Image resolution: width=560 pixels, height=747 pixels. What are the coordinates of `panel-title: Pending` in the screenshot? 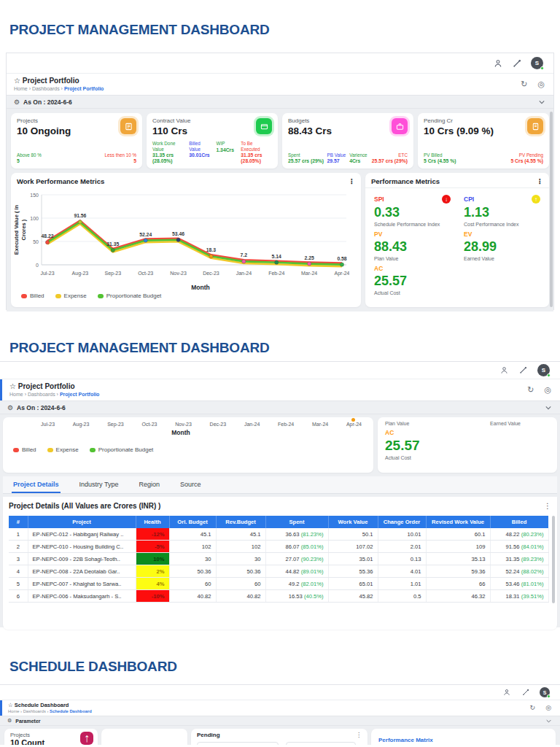 It's located at (209, 735).